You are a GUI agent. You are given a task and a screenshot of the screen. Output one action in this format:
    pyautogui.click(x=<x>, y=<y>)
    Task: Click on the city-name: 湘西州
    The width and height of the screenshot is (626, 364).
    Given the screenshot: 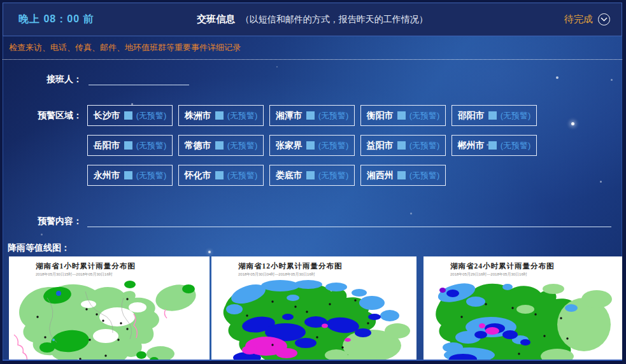 What is the action you would take?
    pyautogui.click(x=380, y=176)
    